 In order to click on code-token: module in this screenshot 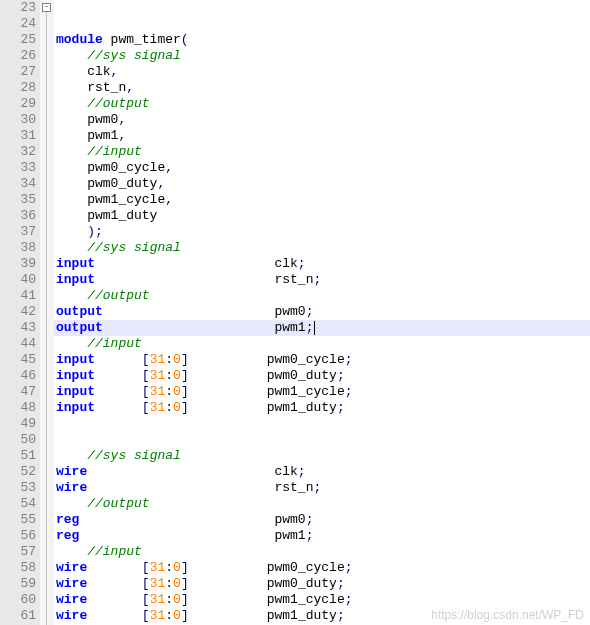, I will do `click(84, 40)`.